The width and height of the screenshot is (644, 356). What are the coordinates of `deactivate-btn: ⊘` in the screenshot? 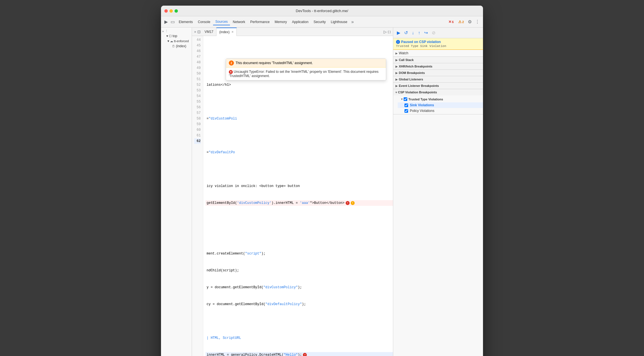 It's located at (433, 33).